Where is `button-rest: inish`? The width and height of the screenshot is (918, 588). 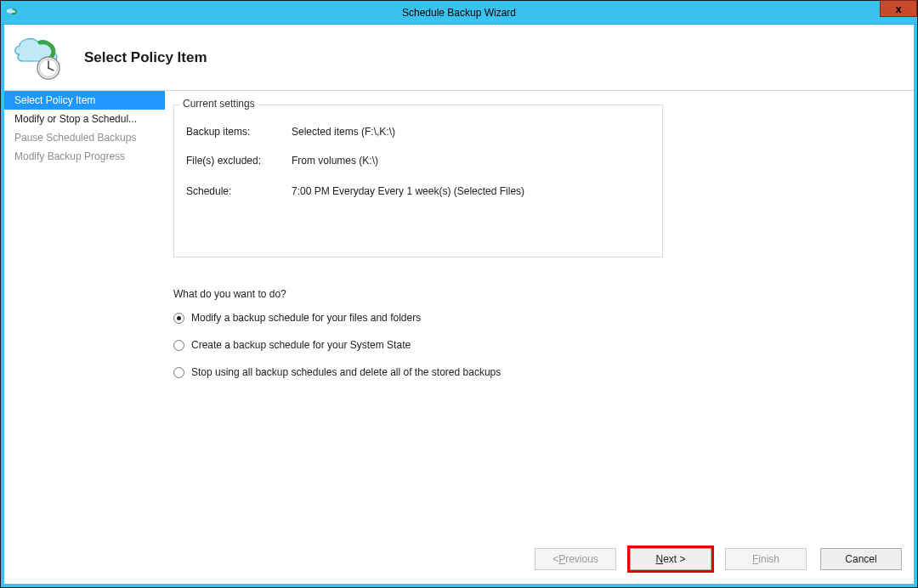 button-rest: inish is located at coordinates (768, 559).